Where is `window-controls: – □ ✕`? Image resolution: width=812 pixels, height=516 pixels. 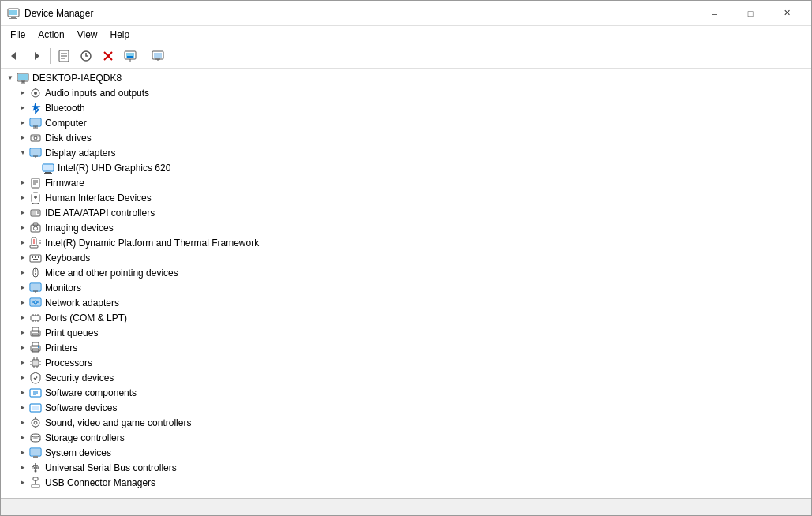
window-controls: – □ ✕ is located at coordinates (750, 13).